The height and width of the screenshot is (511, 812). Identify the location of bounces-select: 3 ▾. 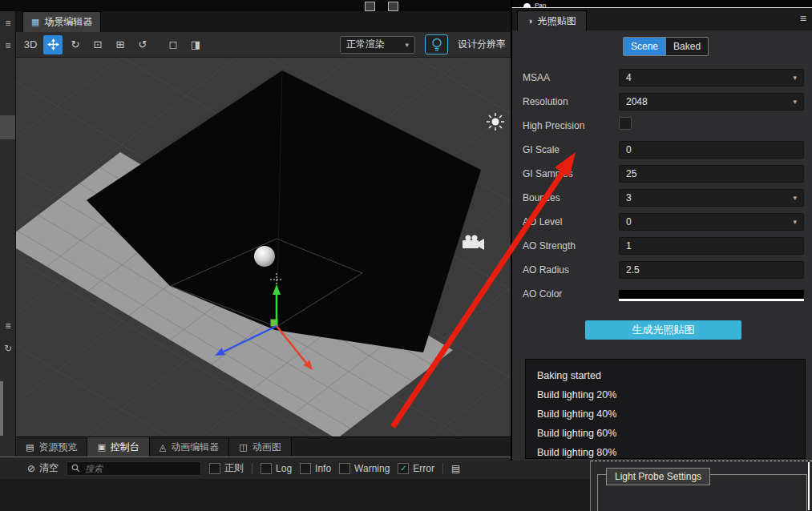
(712, 198).